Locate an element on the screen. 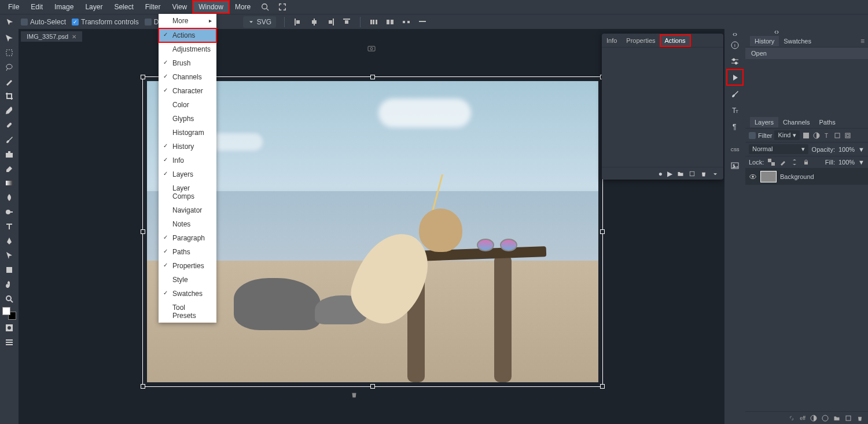  new-layer-icon is located at coordinates (848, 418).